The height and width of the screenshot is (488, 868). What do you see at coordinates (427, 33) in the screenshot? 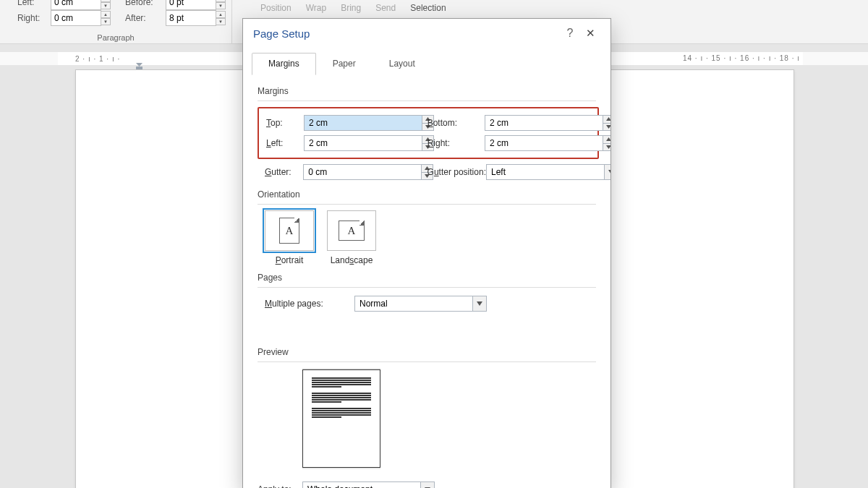
I see `dialog-titlebar: Page Setup ? ✕` at bounding box center [427, 33].